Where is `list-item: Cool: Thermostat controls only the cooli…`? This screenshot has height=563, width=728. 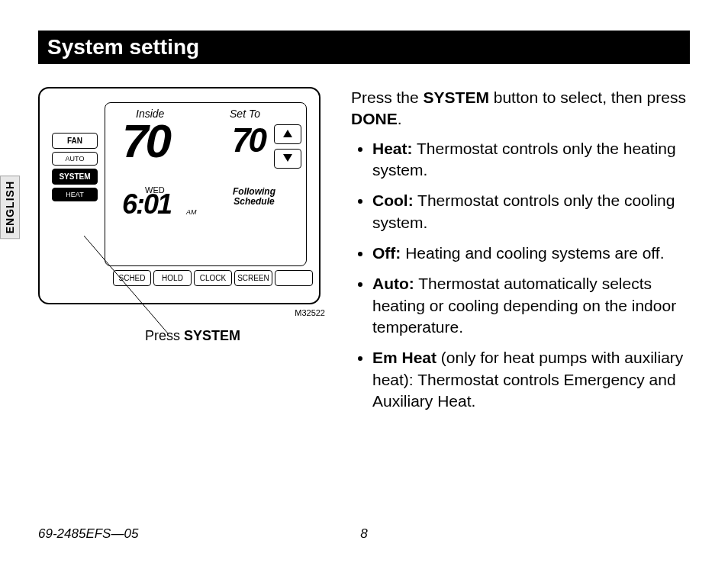
list-item: Cool: Thermostat controls only the cooli… is located at coordinates (531, 212).